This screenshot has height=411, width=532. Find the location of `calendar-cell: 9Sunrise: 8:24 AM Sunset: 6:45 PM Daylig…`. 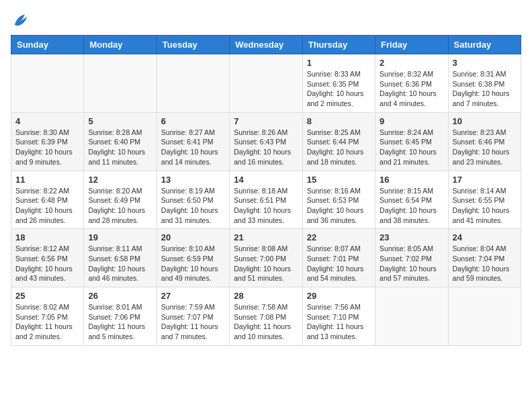

calendar-cell: 9Sunrise: 8:24 AM Sunset: 6:45 PM Daylig… is located at coordinates (412, 141).